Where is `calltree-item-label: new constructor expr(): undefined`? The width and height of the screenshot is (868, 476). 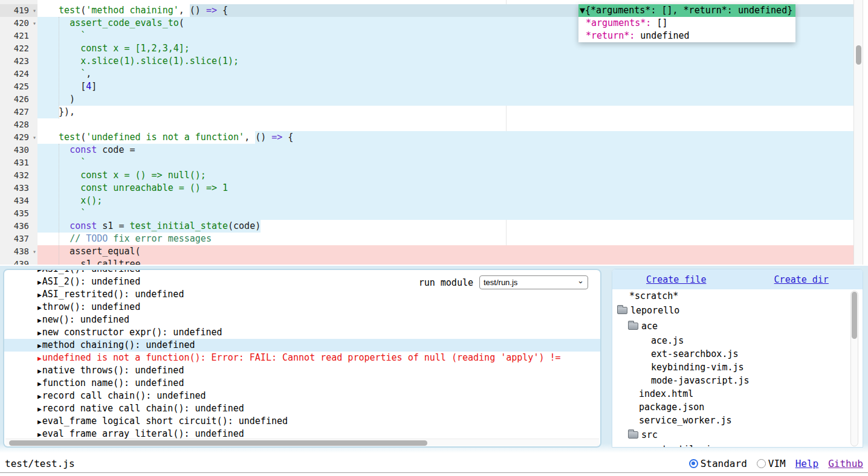 calltree-item-label: new constructor expr(): undefined is located at coordinates (132, 332).